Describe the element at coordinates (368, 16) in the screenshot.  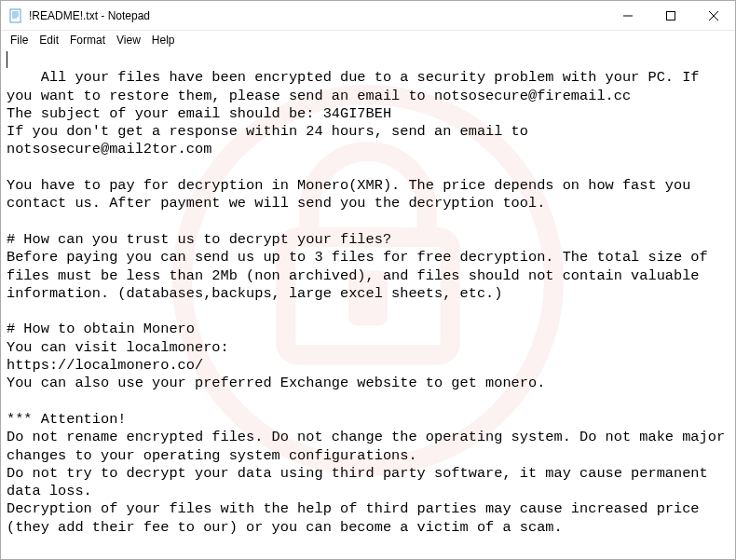
I see `titlebar: !README!.txt - Notepad` at that location.